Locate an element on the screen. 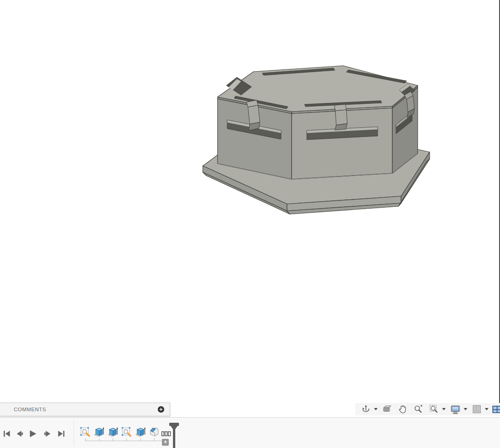 The height and width of the screenshot is (448, 500). timeline-playhead is located at coordinates (174, 435).